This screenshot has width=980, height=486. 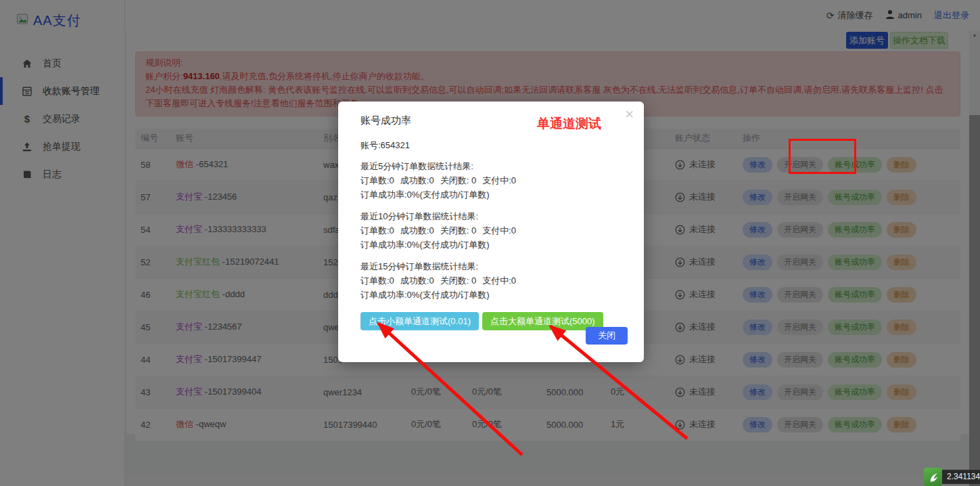 What do you see at coordinates (569, 124) in the screenshot?
I see `annotation-headline: 单通道测试` at bounding box center [569, 124].